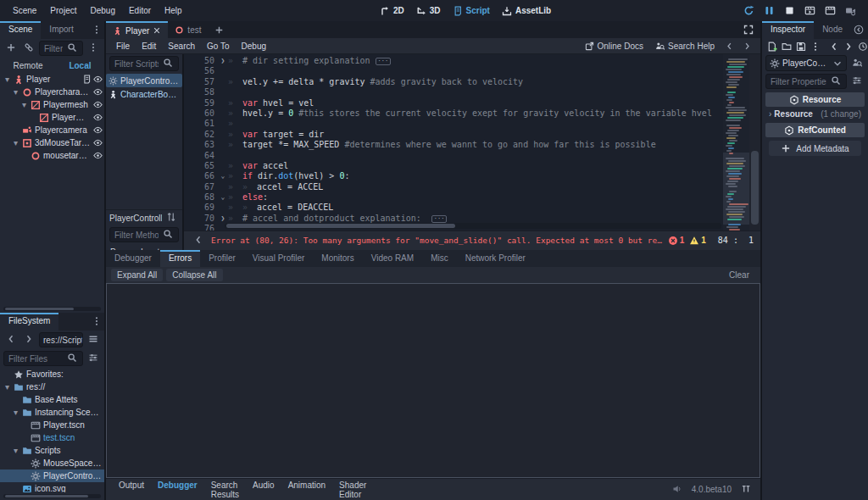  Describe the element at coordinates (810, 10) in the screenshot. I see `clapper-play-icon` at that location.